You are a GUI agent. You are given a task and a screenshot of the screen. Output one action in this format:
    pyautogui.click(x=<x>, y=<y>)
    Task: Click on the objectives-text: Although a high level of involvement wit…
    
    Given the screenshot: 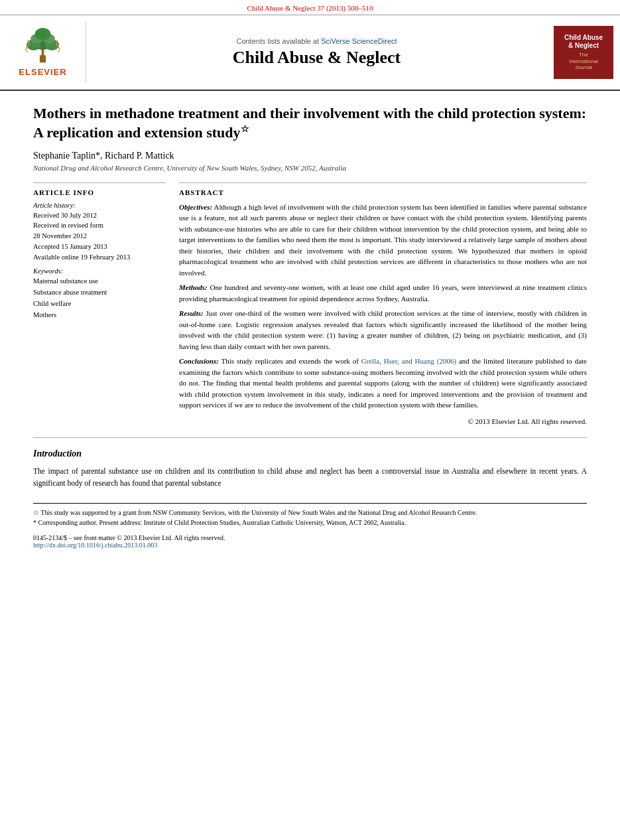 What is the action you would take?
    pyautogui.click(x=383, y=240)
    